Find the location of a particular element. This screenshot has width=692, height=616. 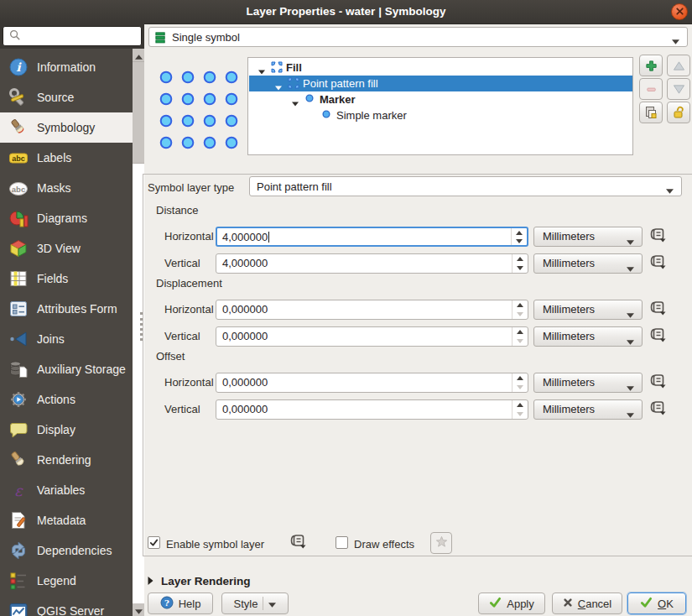

displacement-vertical-override-button is located at coordinates (658, 337).